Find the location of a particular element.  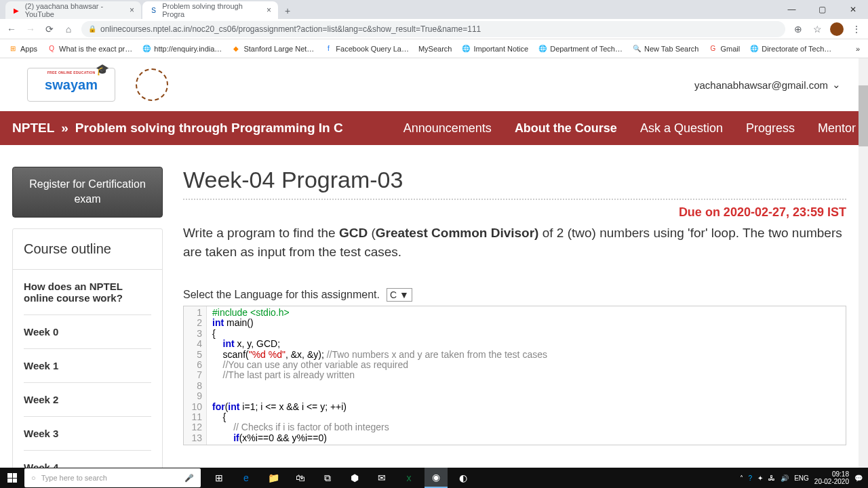

minimize-button: — is located at coordinates (792, 9).